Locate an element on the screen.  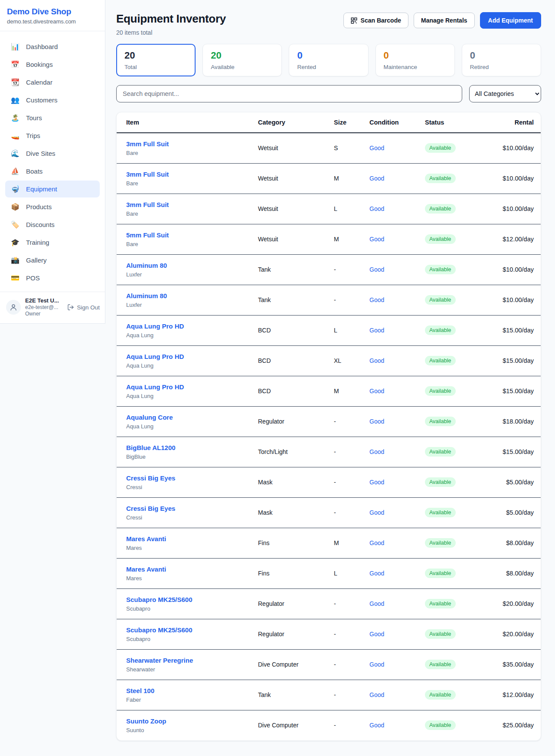
sidebar-item-boats: ⛵Boats is located at coordinates (52, 171).